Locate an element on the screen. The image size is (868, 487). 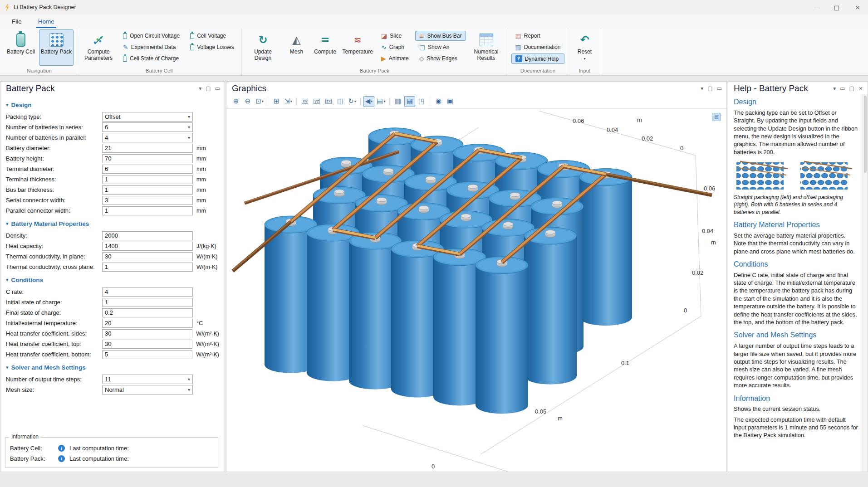
show-air-button: Show Air is located at coordinates (441, 47).